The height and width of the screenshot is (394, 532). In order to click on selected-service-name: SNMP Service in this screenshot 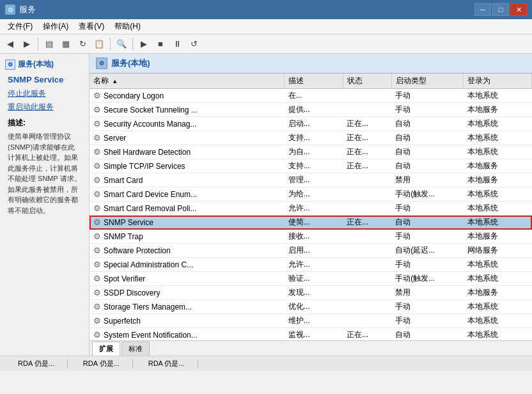, I will do `click(45, 79)`.